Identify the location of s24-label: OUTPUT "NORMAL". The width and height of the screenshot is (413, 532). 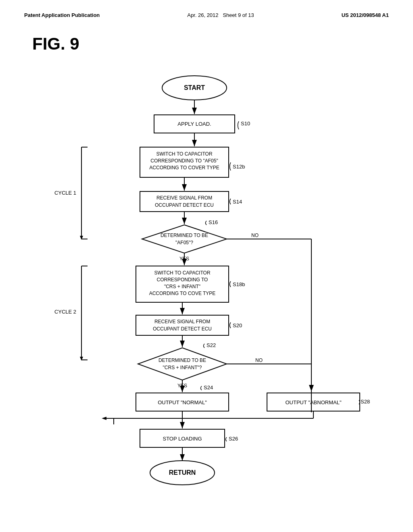
(182, 402).